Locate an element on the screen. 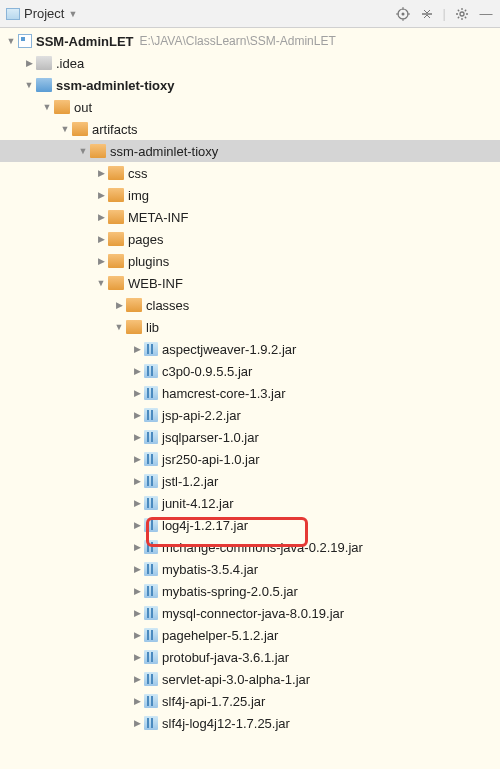  folder-label: WEB-INF is located at coordinates (156, 284).